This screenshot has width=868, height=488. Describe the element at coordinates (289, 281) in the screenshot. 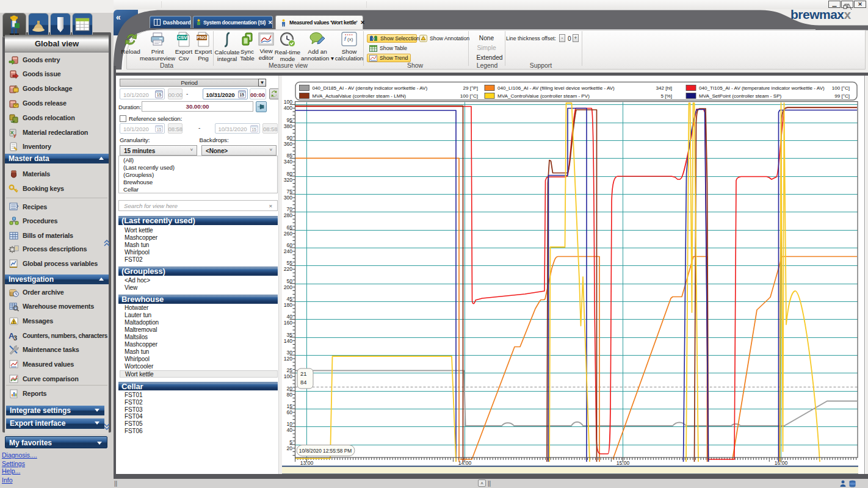

I see `svg-text: 50` at that location.